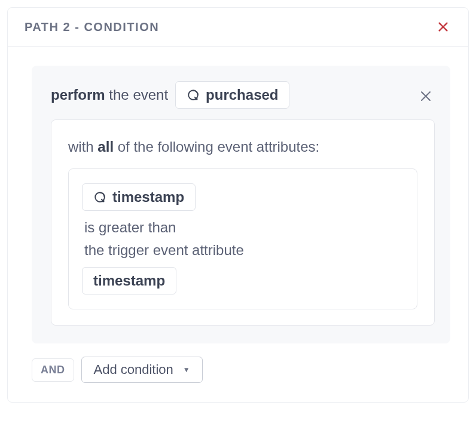 Image resolution: width=476 pixels, height=448 pixels. What do you see at coordinates (136, 94) in the screenshot?
I see `the-event-label: the event` at bounding box center [136, 94].